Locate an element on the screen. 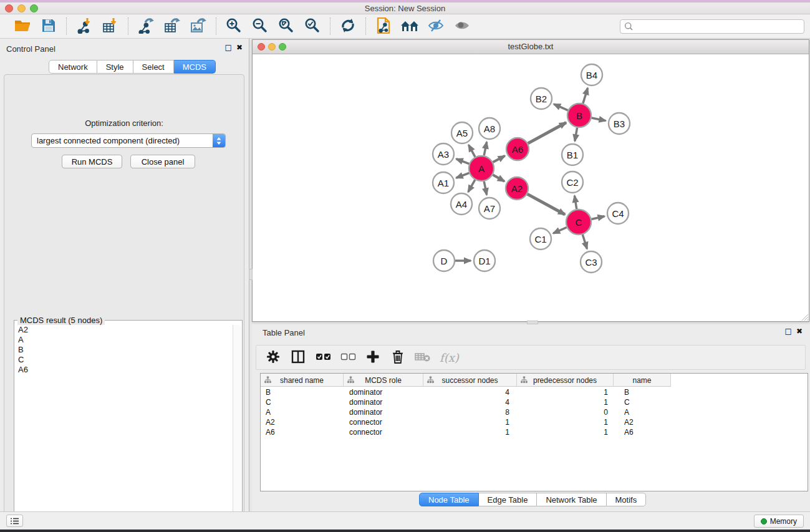 Image resolution: width=810 pixels, height=532 pixels. refresh-button is located at coordinates (348, 26).